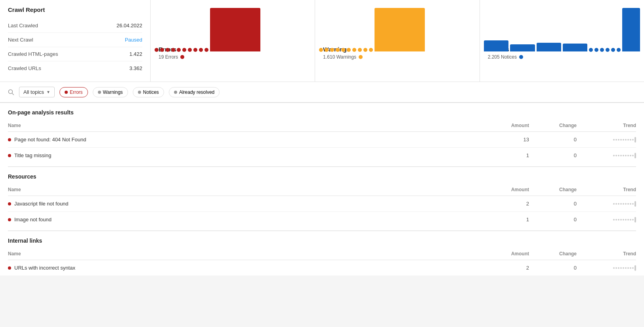  What do you see at coordinates (74, 92) in the screenshot?
I see `filter-errors-button: Errors` at bounding box center [74, 92].